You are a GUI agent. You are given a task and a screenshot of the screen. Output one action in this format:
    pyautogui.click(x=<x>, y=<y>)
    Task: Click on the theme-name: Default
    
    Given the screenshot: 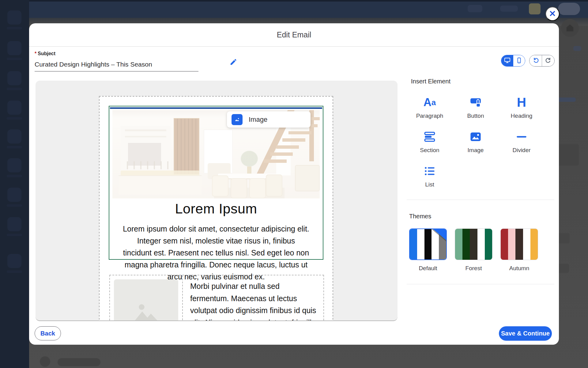 What is the action you would take?
    pyautogui.click(x=428, y=268)
    